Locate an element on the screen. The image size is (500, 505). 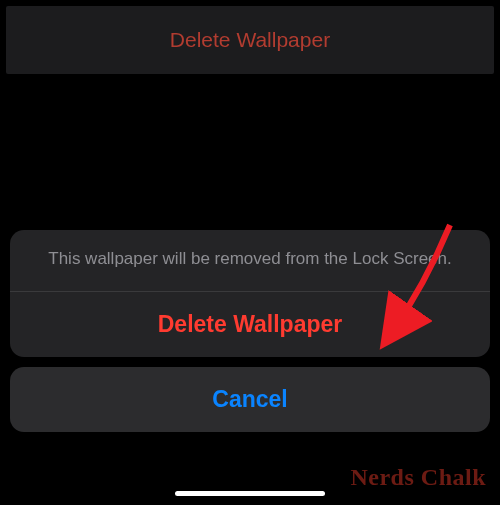
action-sheet-message: This wallpaper will be removed from the … is located at coordinates (250, 260).